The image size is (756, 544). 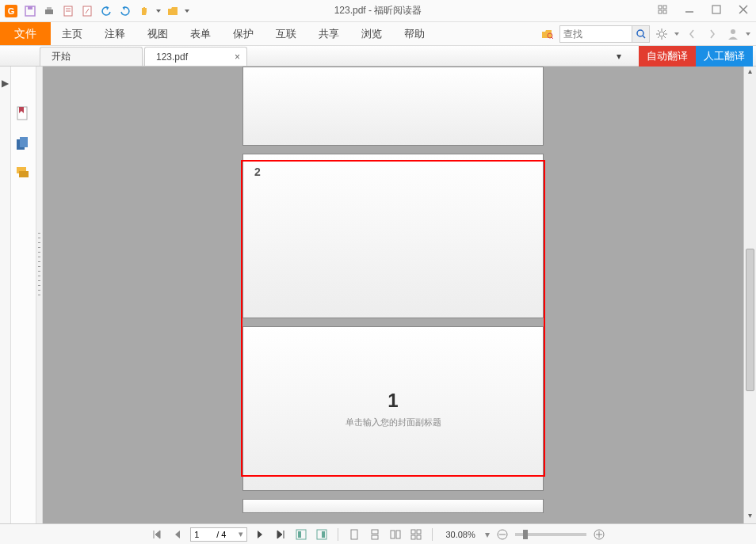 I want to click on tab-document-label: 123.pdf, so click(x=172, y=57).